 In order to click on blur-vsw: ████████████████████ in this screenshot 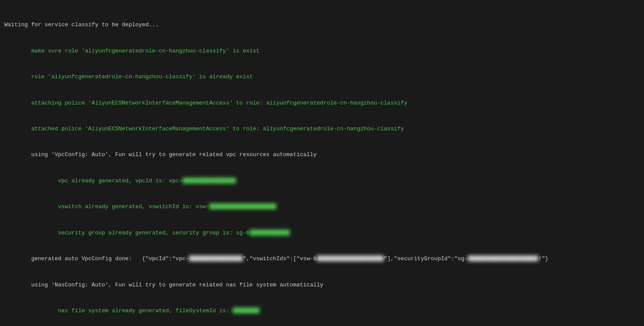, I will do `click(243, 207)`.